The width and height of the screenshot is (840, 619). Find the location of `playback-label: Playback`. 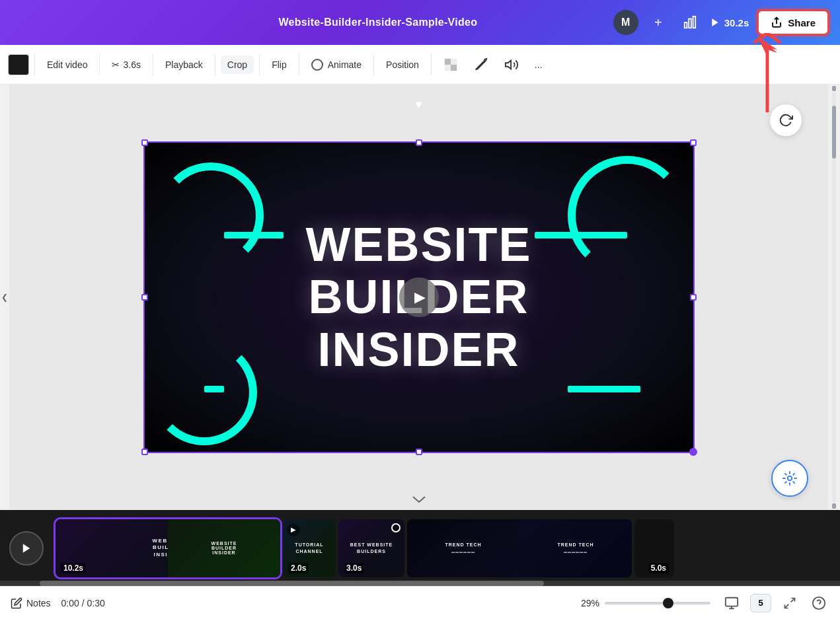

playback-label: Playback is located at coordinates (184, 65).